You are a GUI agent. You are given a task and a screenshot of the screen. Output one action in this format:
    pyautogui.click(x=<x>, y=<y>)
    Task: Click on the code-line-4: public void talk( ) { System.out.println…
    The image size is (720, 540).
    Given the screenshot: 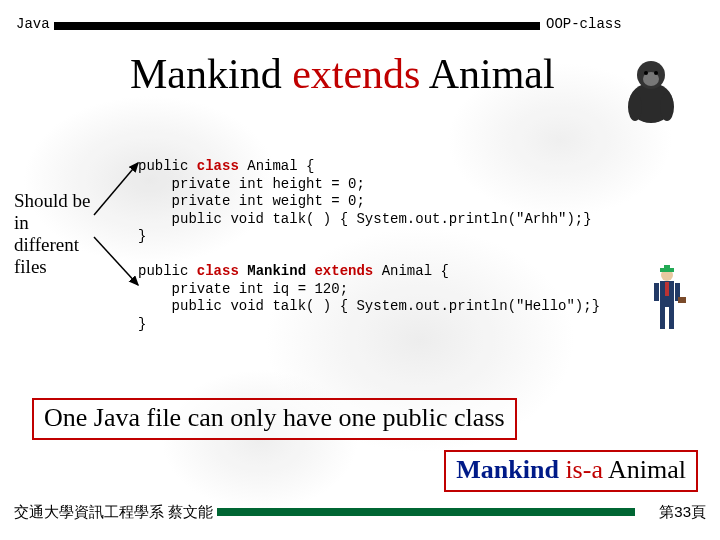 What is the action you would take?
    pyautogui.click(x=365, y=219)
    